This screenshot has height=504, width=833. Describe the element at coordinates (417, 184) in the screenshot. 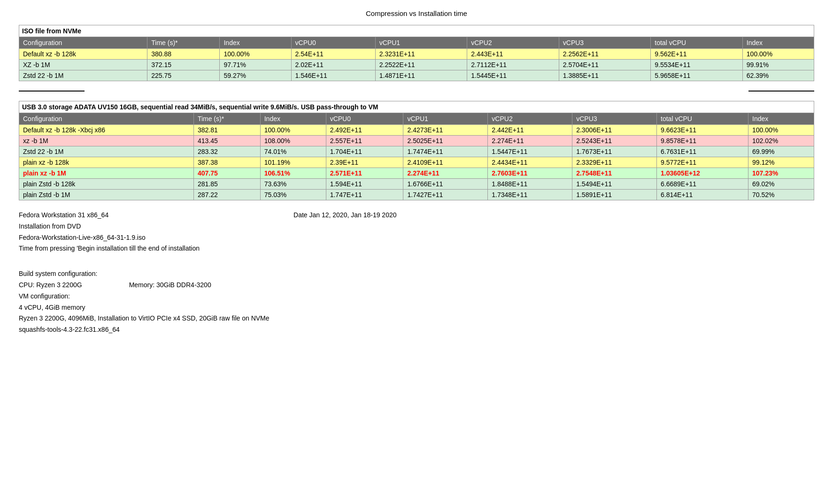

I see `table-row: plain Zstd -b 128k281.8573.63%1.594E+111…` at that location.